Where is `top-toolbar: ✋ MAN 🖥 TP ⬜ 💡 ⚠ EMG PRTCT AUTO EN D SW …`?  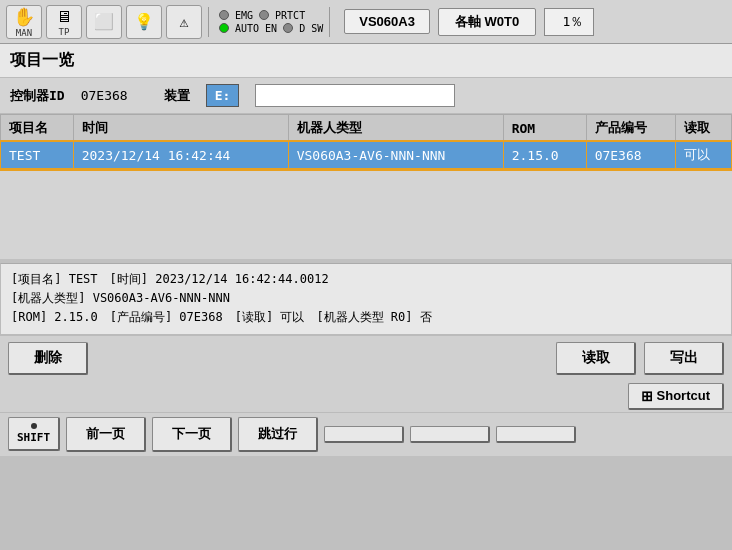
top-toolbar: ✋ MAN 🖥 TP ⬜ 💡 ⚠ EMG PRTCT AUTO EN D SW … is located at coordinates (366, 22).